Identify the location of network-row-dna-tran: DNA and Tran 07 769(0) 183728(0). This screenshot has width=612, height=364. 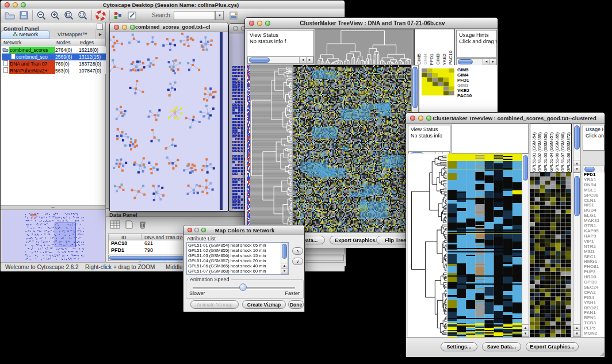
(54, 64).